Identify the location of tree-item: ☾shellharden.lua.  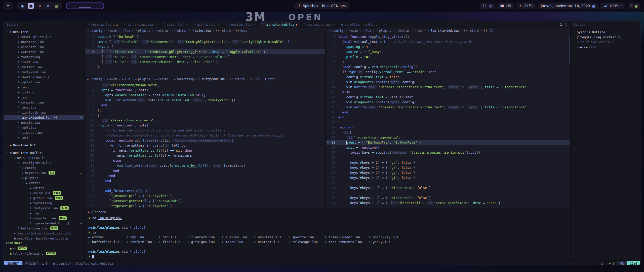
(44, 77).